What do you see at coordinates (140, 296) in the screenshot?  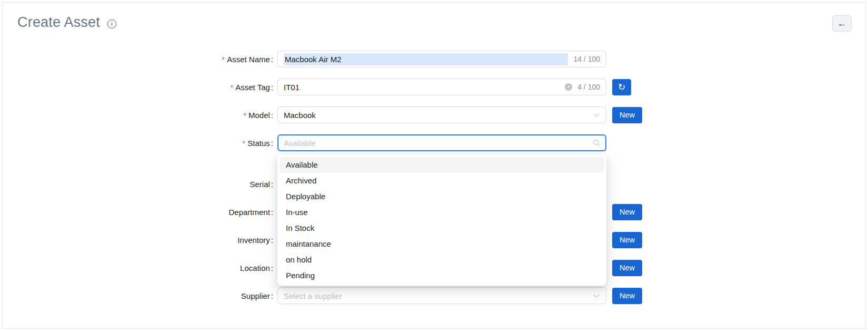 I see `supplier-label: Supplier:` at bounding box center [140, 296].